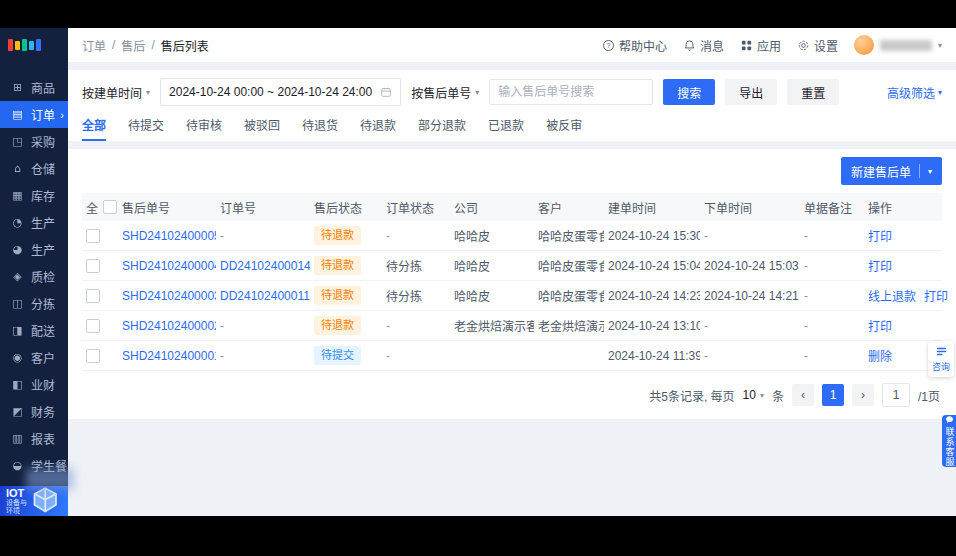 Image resolution: width=956 pixels, height=556 pixels. What do you see at coordinates (204, 128) in the screenshot?
I see `tab-pending-review: 待审核` at bounding box center [204, 128].